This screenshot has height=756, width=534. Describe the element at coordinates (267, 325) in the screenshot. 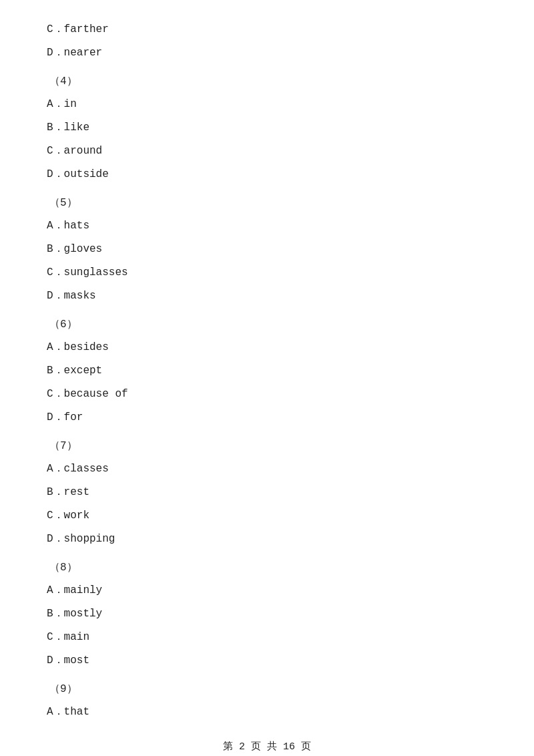

I see `list-item-q6: （6）` at that location.